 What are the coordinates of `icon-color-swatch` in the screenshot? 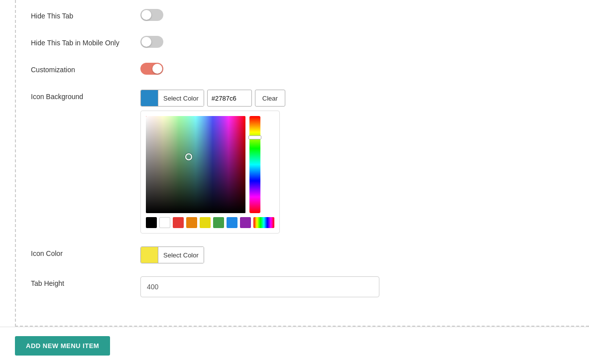 It's located at (149, 255).